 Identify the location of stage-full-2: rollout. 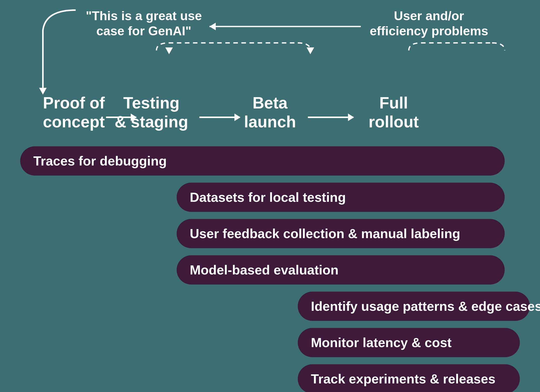
(394, 122).